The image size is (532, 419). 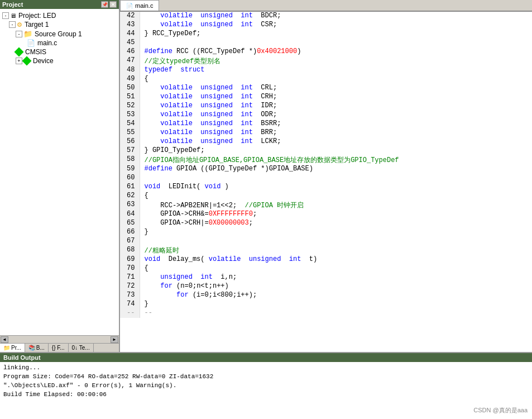 I want to click on project-panel-title: Project, so click(x=12, y=4).